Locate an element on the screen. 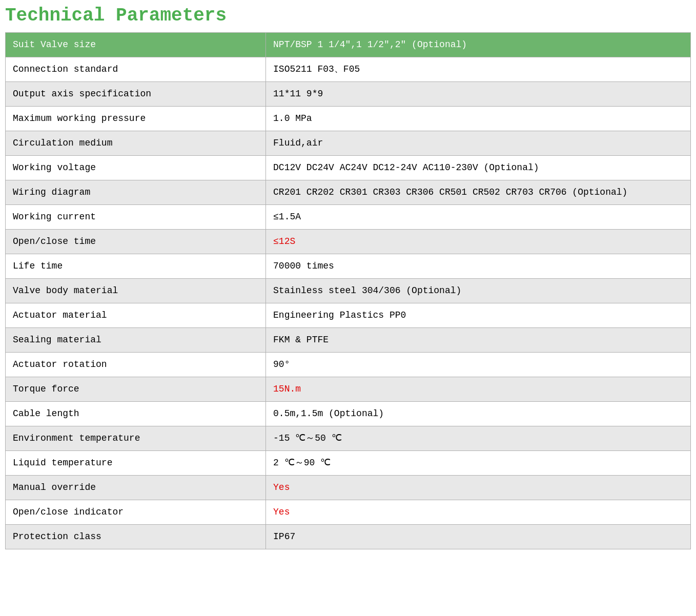 Image resolution: width=696 pixels, height=616 pixels. table-row: Wiring diagramCR201 CR202 CR301 CR303 CR… is located at coordinates (349, 193).